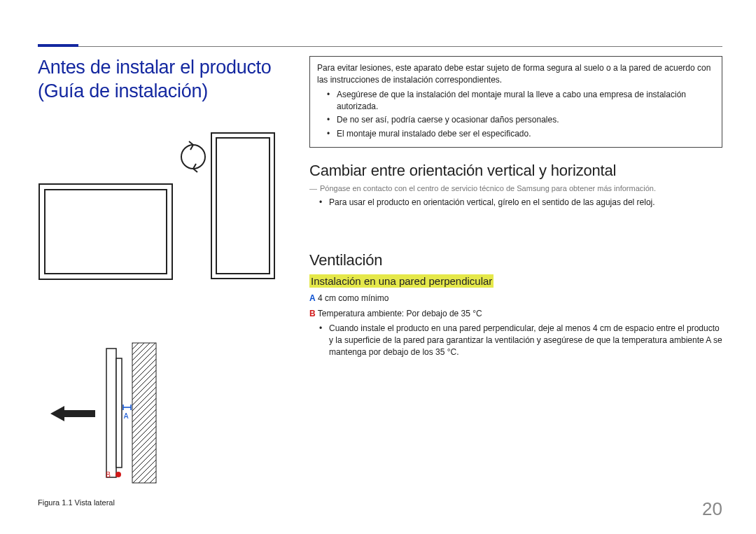  What do you see at coordinates (516, 74) in the screenshot?
I see `warning-lead: Para evitar lesiones, este aparato debe …` at bounding box center [516, 74].